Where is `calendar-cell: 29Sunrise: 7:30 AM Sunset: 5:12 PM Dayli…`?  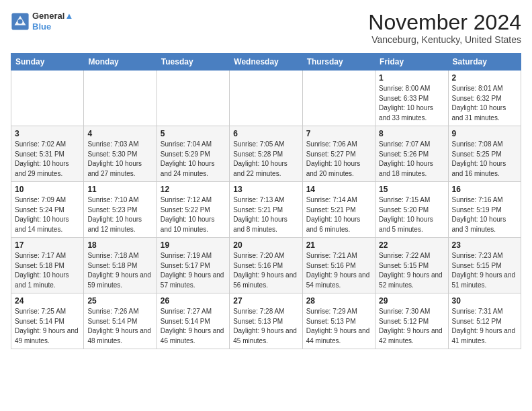 calendar-cell: 29Sunrise: 7:30 AM Sunset: 5:12 PM Dayli… is located at coordinates (412, 321).